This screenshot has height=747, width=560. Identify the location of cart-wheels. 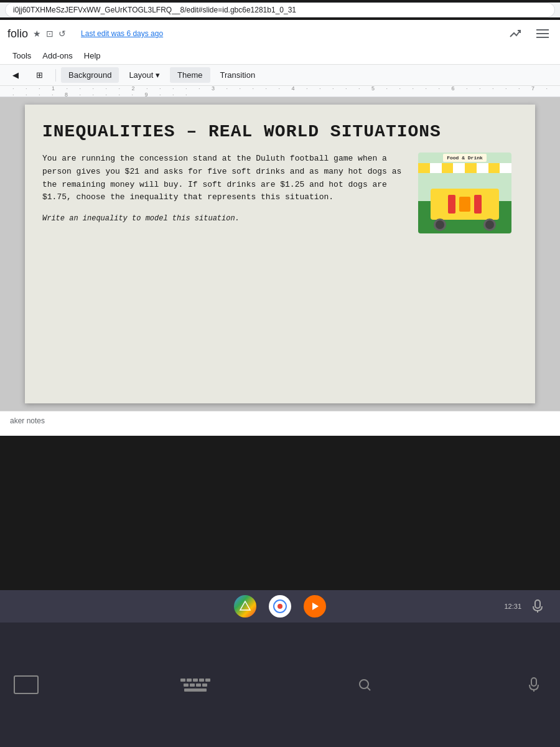
(465, 225).